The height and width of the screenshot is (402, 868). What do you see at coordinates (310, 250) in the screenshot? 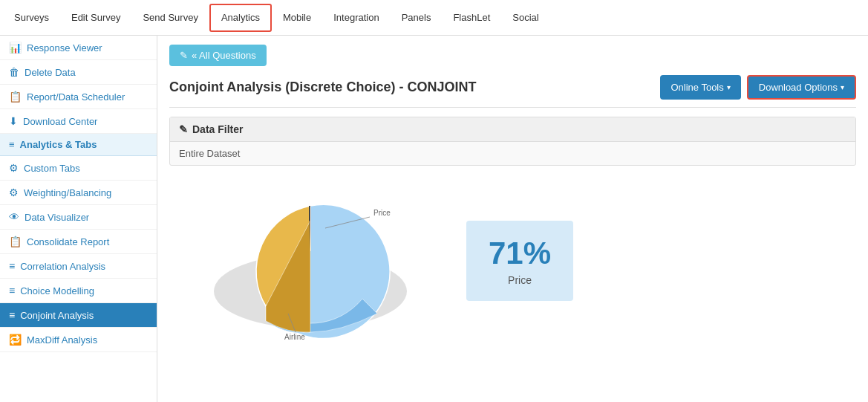
I see `pie-chart-container: Price Airline` at bounding box center [310, 250].